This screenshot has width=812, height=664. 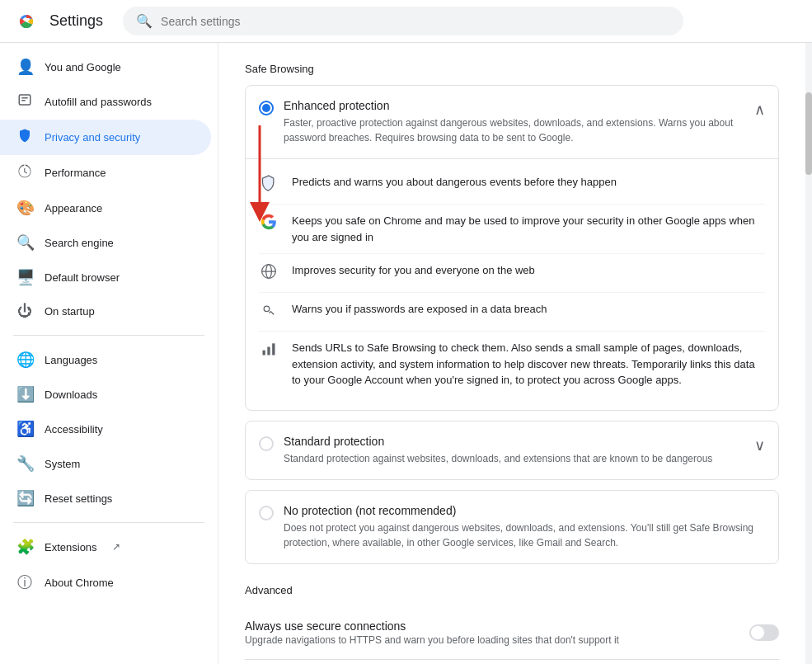 What do you see at coordinates (514, 441) in the screenshot?
I see `standard-title: Standard protection` at bounding box center [514, 441].